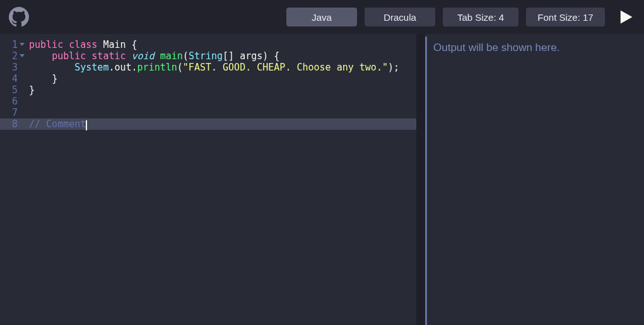 This screenshot has height=325, width=644. I want to click on line-number: 4, so click(13, 79).